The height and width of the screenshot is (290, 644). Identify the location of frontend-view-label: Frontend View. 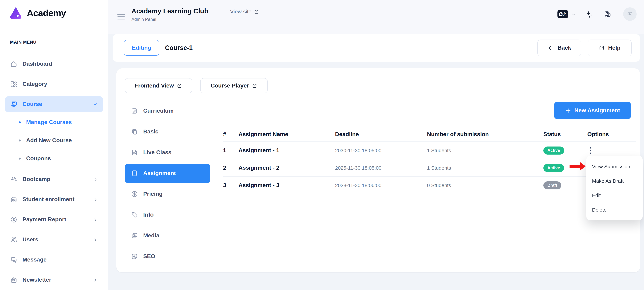
(154, 86).